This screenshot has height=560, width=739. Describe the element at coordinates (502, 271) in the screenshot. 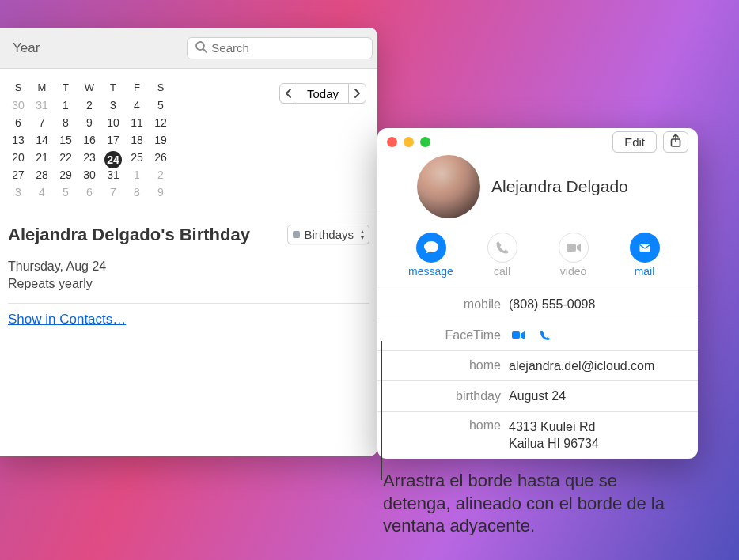

I see `call-label: call` at that location.